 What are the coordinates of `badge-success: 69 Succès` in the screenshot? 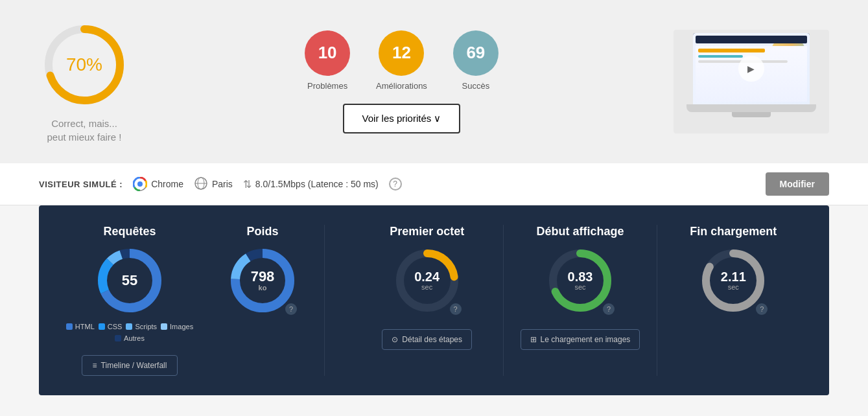 It's located at (476, 61).